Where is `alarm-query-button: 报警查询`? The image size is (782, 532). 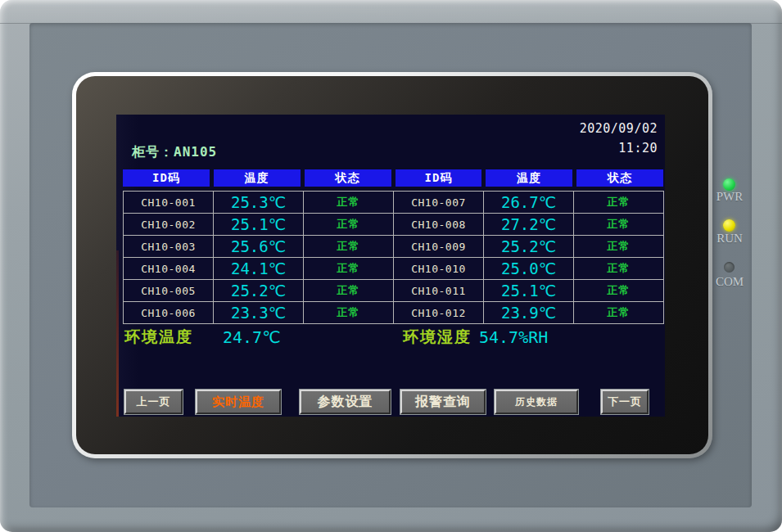 alarm-query-button: 报警查询 is located at coordinates (443, 402).